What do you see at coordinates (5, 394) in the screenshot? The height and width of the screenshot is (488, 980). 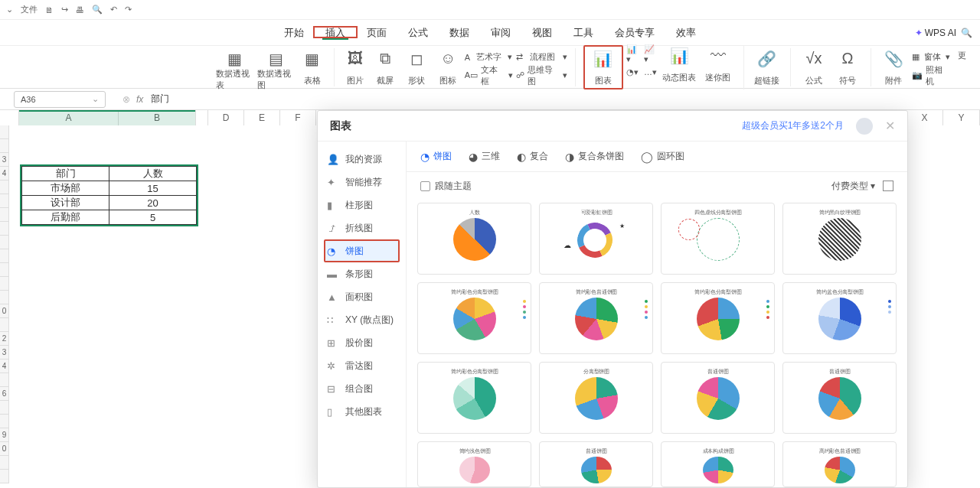 I see `row-header: 6` at bounding box center [5, 394].